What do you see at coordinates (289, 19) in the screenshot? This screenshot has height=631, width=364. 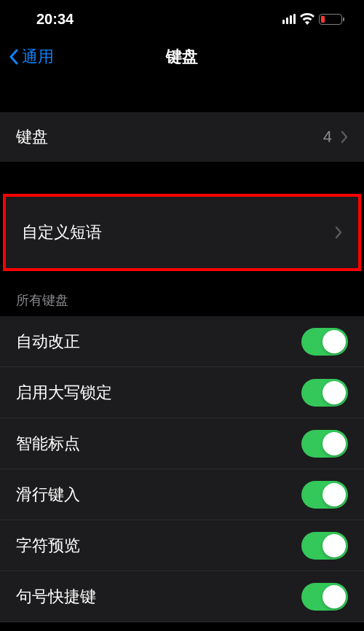 I see `cellular-signal-icon` at bounding box center [289, 19].